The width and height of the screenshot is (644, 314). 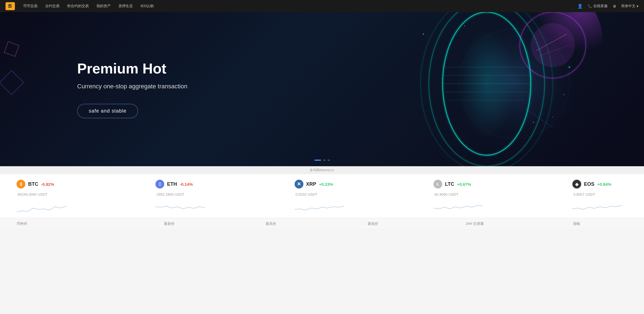 I want to click on nav-pledge: 质押生息, so click(x=126, y=6).